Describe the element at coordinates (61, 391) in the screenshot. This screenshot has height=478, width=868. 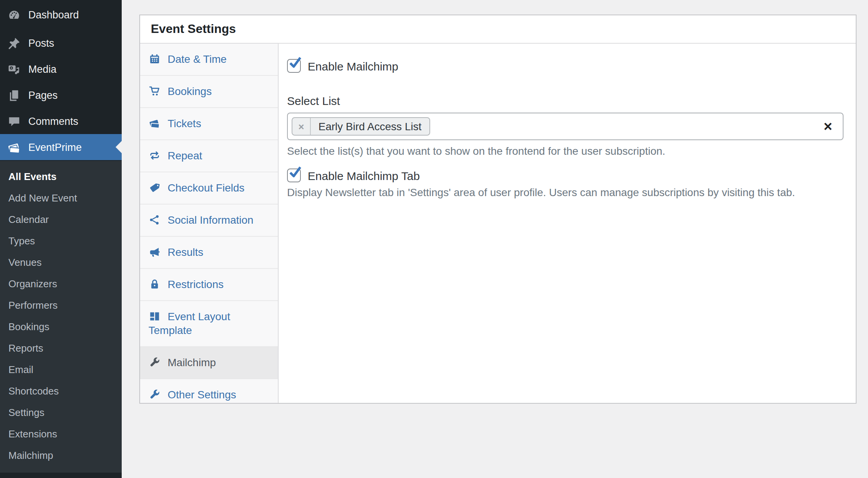
I see `submenu-item-shortcodes: Shortcodes` at that location.